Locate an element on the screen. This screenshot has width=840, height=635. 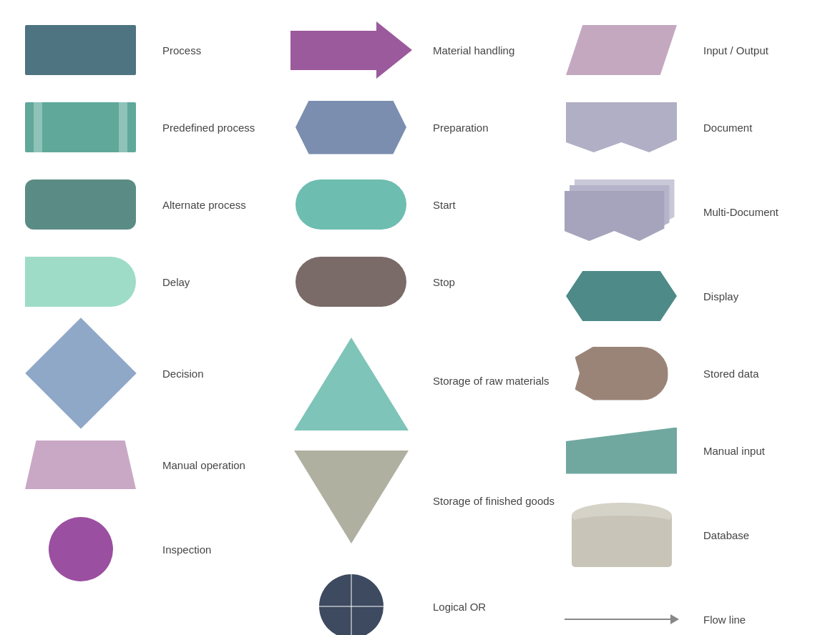
row-preparation: Preparation is located at coordinates (420, 127).